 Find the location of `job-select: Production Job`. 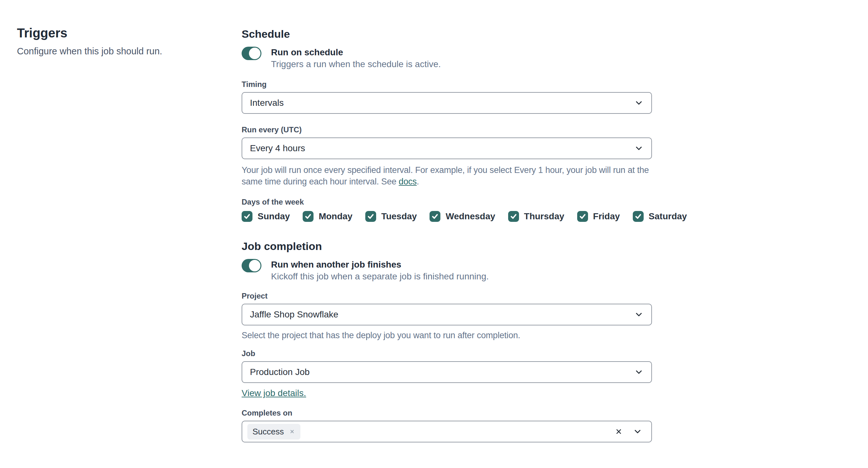

job-select: Production Job is located at coordinates (447, 372).